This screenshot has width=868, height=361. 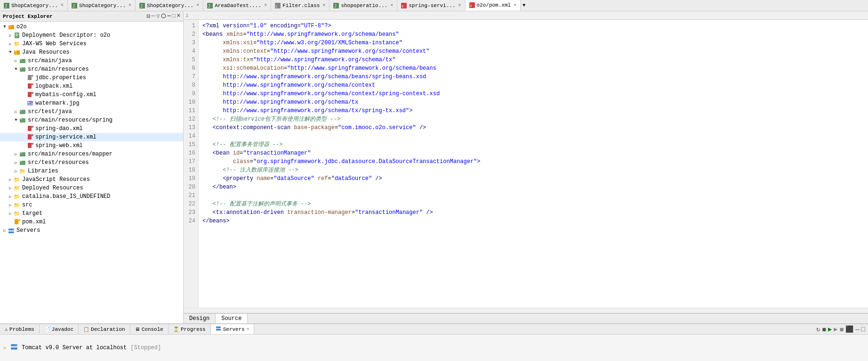 I want to click on tree-item-jax-ws: ▷ 📁 JAX-WS Web Services, so click(x=91, y=44).